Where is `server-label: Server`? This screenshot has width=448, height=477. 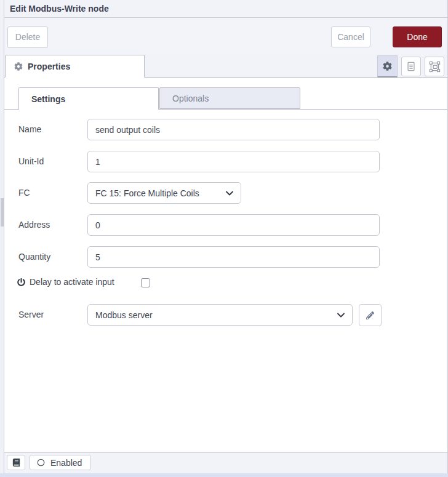
server-label: Server is located at coordinates (31, 315).